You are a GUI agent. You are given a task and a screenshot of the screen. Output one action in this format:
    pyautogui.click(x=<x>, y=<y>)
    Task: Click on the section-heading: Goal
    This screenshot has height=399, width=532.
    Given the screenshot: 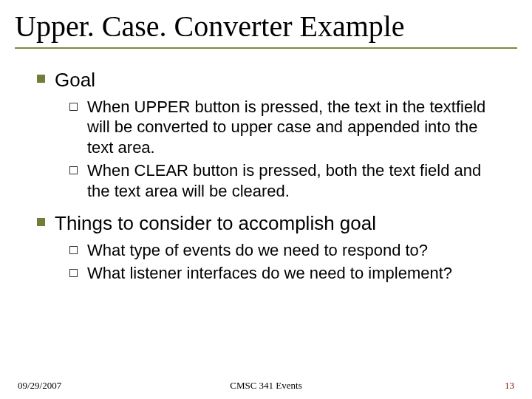 What is the action you would take?
    pyautogui.click(x=75, y=80)
    